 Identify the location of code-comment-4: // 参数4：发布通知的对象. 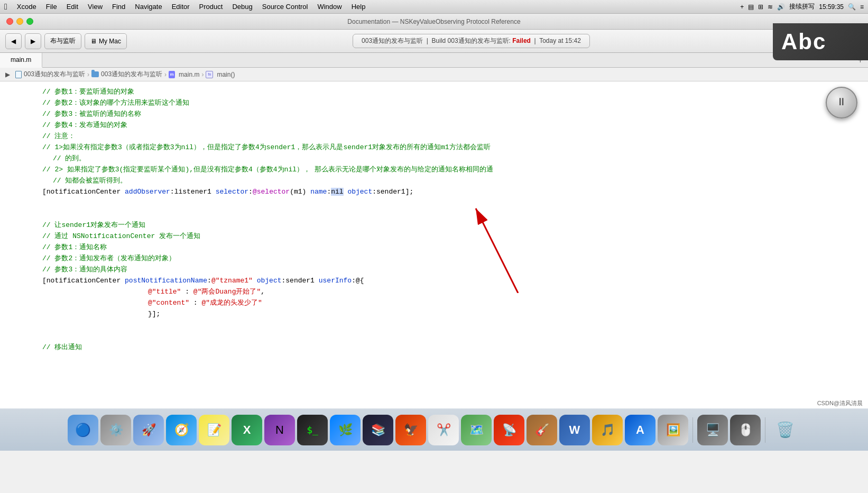
(85, 126).